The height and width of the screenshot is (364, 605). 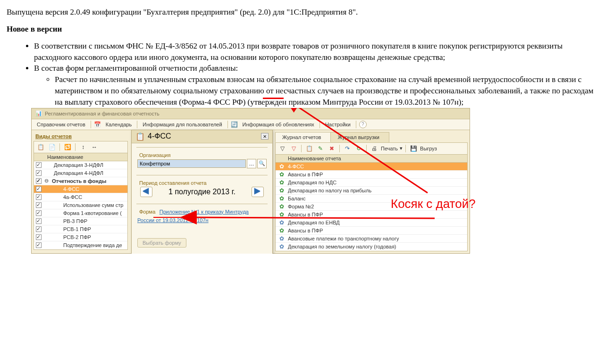 I want to click on menu-catalog: Справочник отчетов, so click(x=61, y=124).